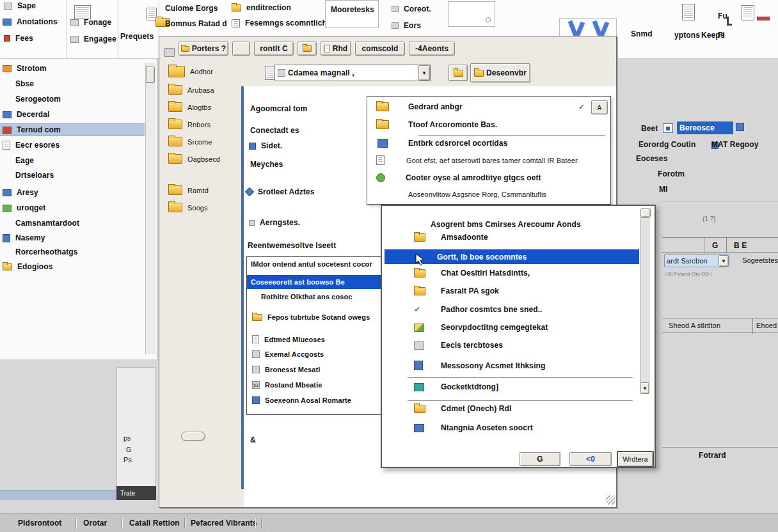  Describe the element at coordinates (24, 68) in the screenshot. I see `sidebar-item: Strotom` at that location.